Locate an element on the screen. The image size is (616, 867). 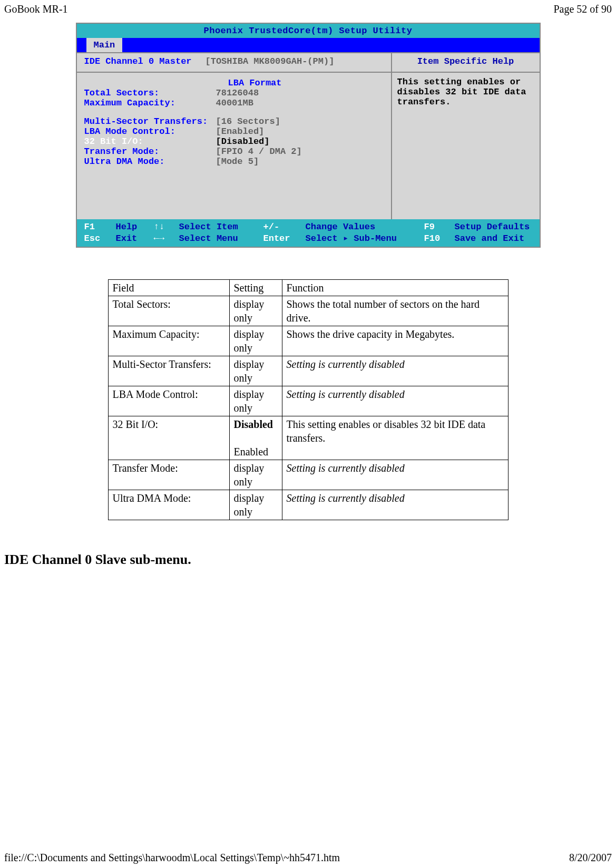
field-32bit-io: 32 Bit I/O: [Disabled] is located at coordinates (234, 141).